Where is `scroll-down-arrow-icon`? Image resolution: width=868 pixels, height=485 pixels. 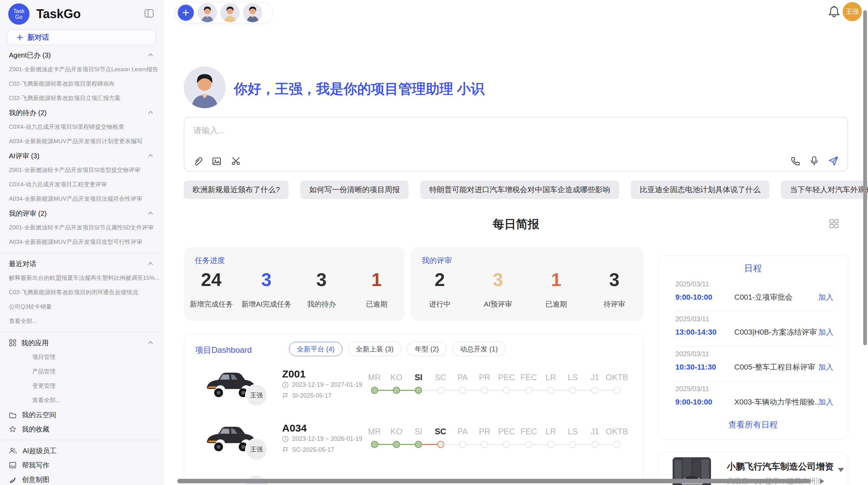
scroll-down-arrow-icon is located at coordinates (841, 470).